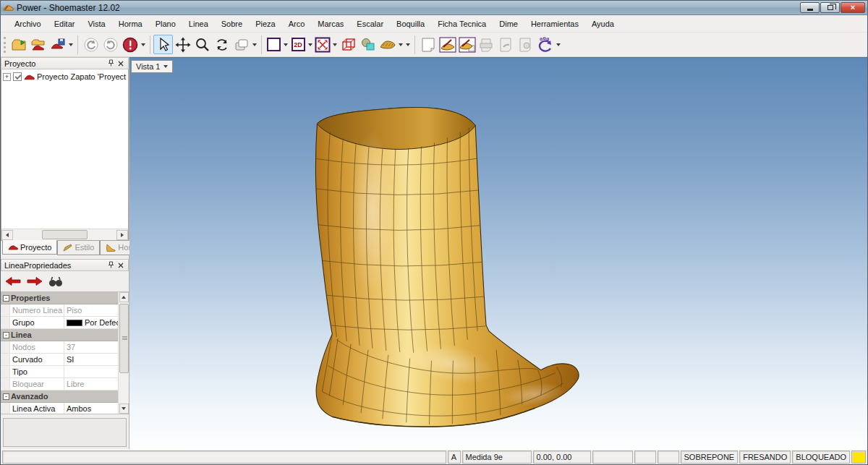 The width and height of the screenshot is (868, 465). Describe the element at coordinates (461, 24) in the screenshot. I see `menu-ficha-tecnica: Ficha Tecnica` at that location.